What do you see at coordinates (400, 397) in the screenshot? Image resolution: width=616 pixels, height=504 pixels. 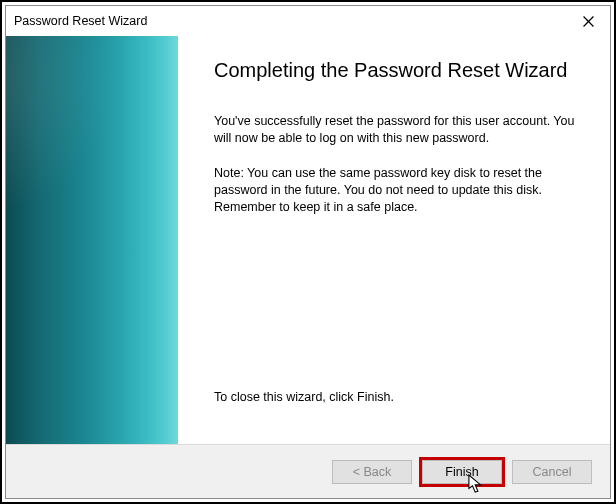 I see `closing-note: To close this wizard, click Finish.` at bounding box center [400, 397].